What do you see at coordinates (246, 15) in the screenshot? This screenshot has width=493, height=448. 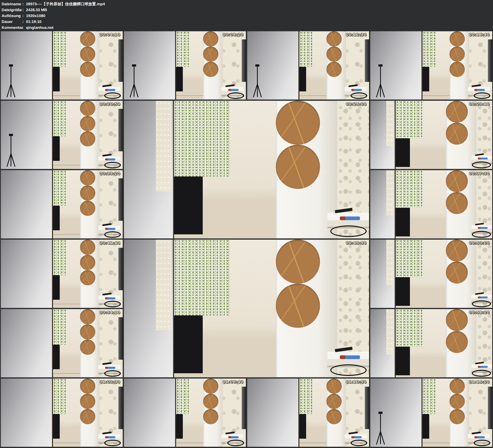 I see `file-info-header: Dateiname:28973----【子衿原创】佳佳捆绑口球放置.mp4 Da…` at bounding box center [246, 15].